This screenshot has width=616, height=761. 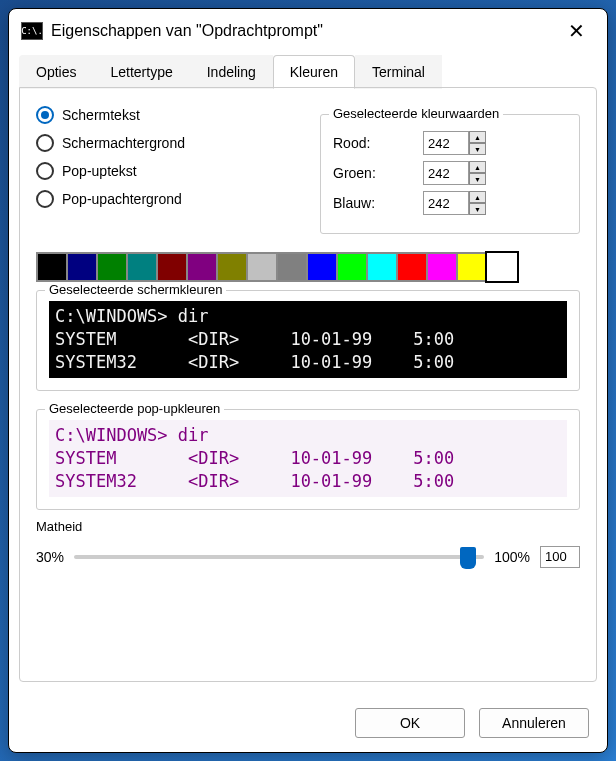 What do you see at coordinates (308, 31) in the screenshot?
I see `titlebar: C:\. Eigenschappen van "Opdrachtprompt" …` at bounding box center [308, 31].